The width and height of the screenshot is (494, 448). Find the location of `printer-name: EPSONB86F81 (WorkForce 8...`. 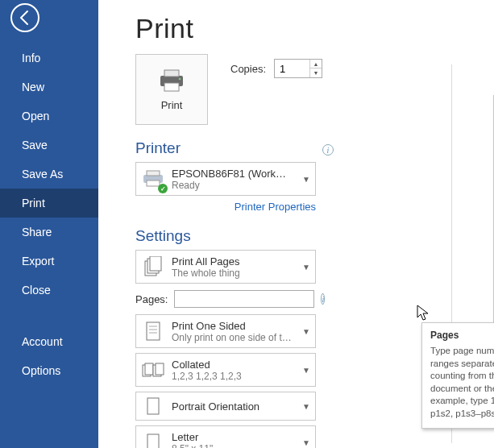

printer-name: EPSONB86F81 (WorkForce 8... is located at coordinates (232, 174).